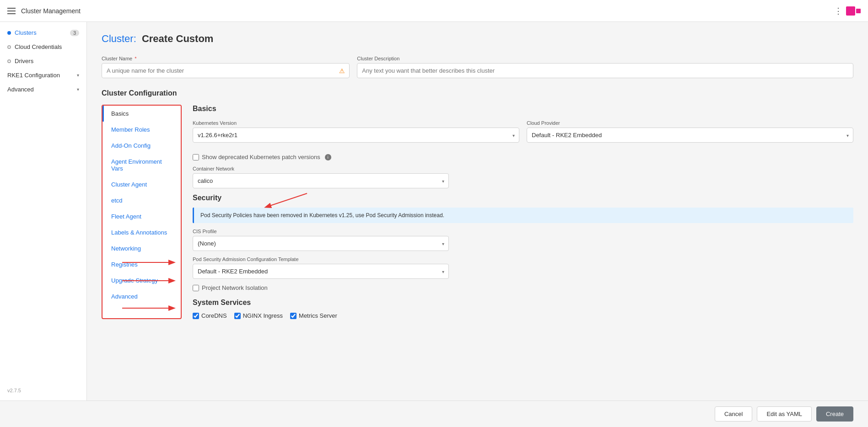  What do you see at coordinates (321, 240) in the screenshot?
I see `cis-profile-wrapper: CIS Profile (None) ▾` at bounding box center [321, 240].